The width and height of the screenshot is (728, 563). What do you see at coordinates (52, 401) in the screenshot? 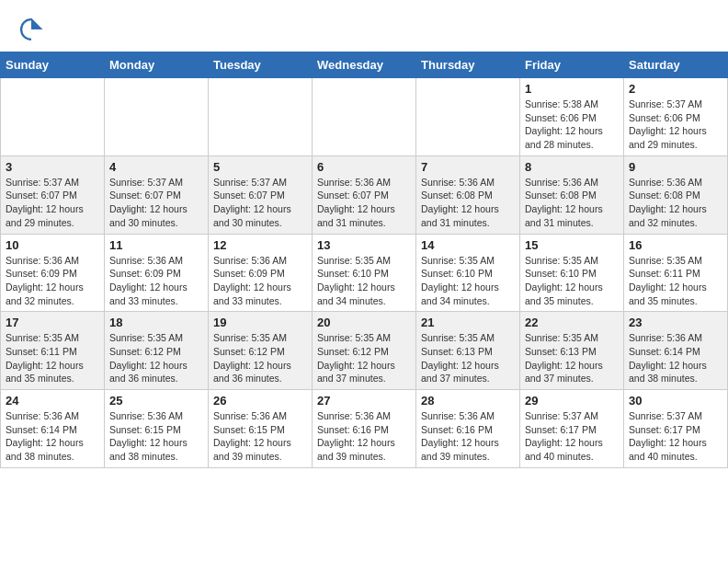
I see `day-number: 24` at bounding box center [52, 401].